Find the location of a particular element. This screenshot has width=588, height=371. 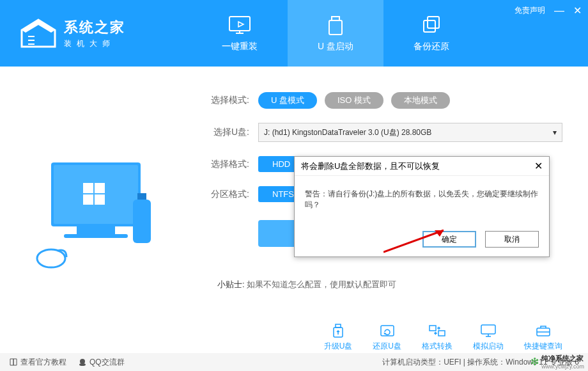

dialog-title: 将会删除U盘全部数据，且不可以恢复 is located at coordinates (371, 166).